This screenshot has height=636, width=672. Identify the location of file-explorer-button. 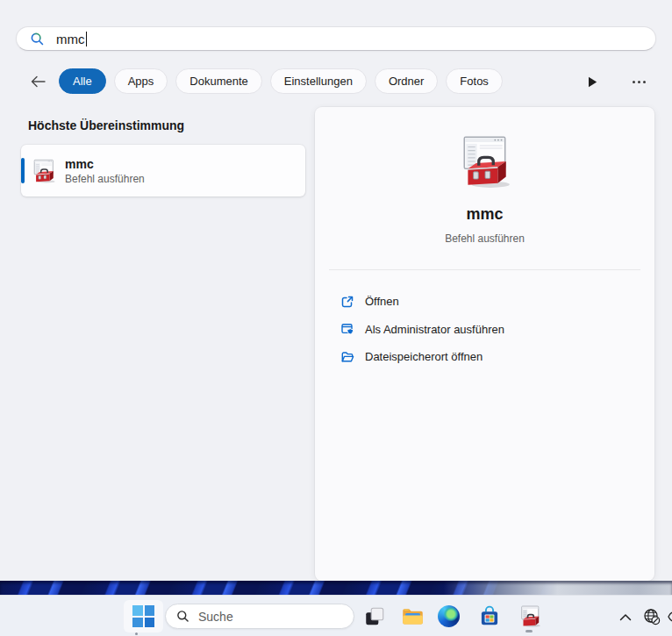
(412, 616).